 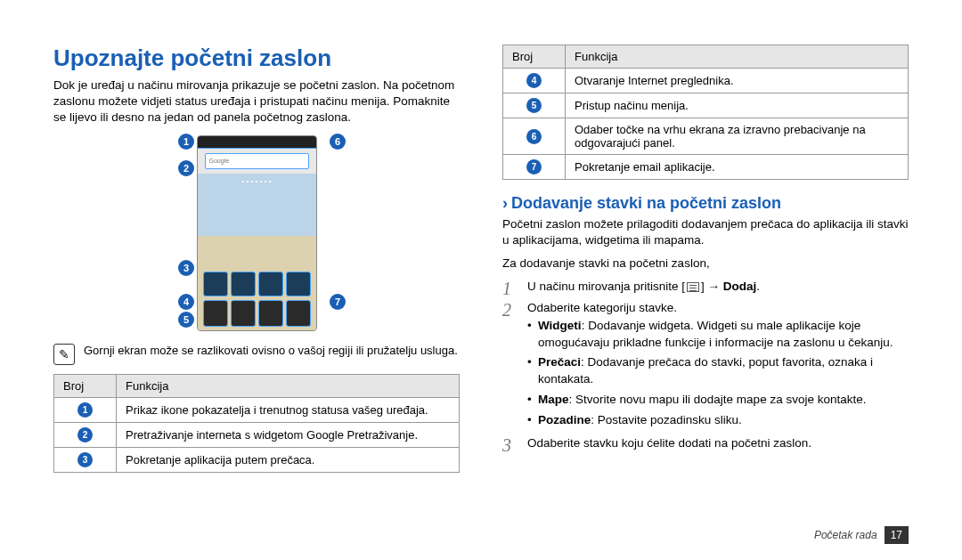 What do you see at coordinates (257, 410) in the screenshot?
I see `table-row: 1 Prikaz ikone pokazatelja i trenutnog s…` at bounding box center [257, 410].